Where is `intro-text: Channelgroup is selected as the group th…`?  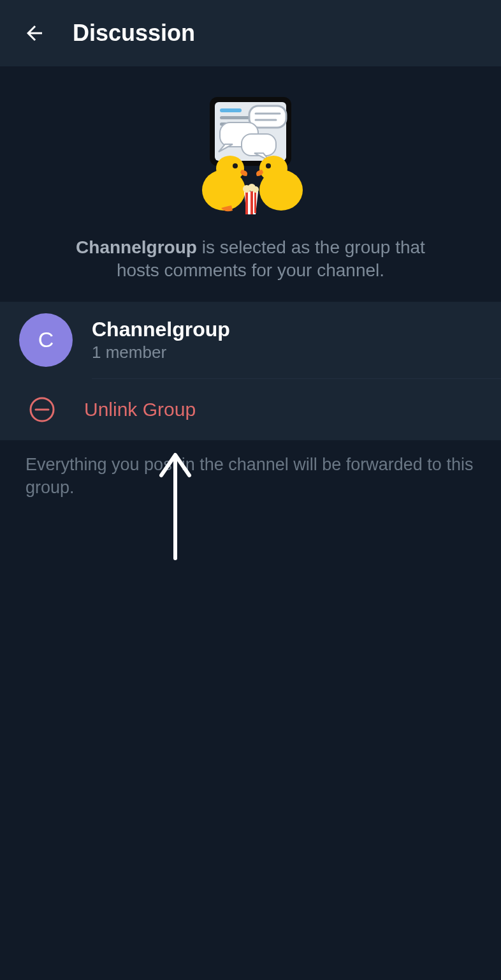
intro-text: Channelgroup is selected as the group th… is located at coordinates (250, 259).